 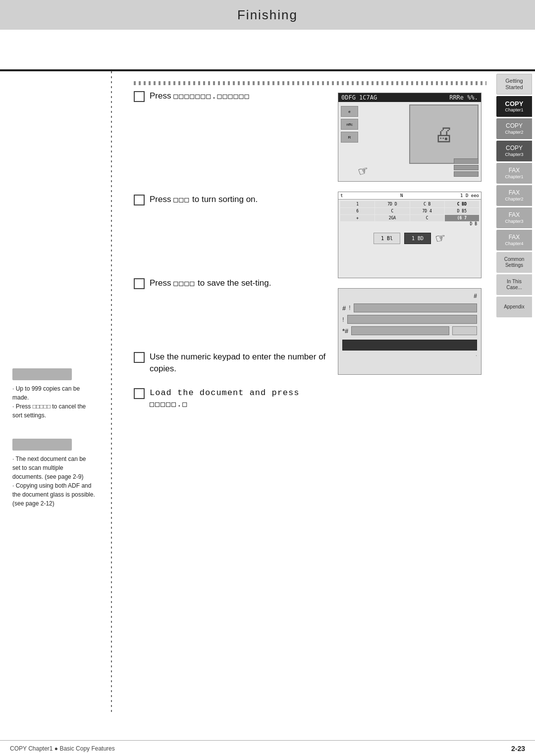 What do you see at coordinates (410, 214) in the screenshot?
I see `screen-2-grid: 1 7D D C B C BD 6 C 7D 4 D B5 +` at bounding box center [410, 214].